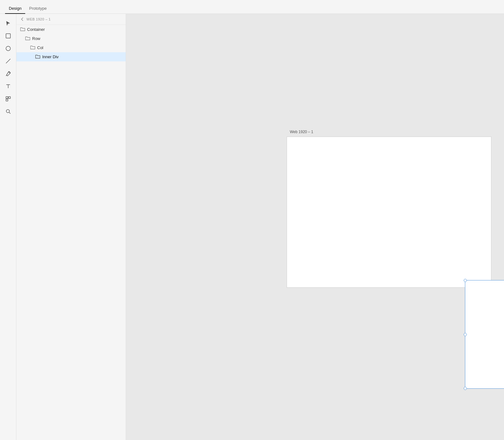  I want to click on search-tool, so click(8, 111).